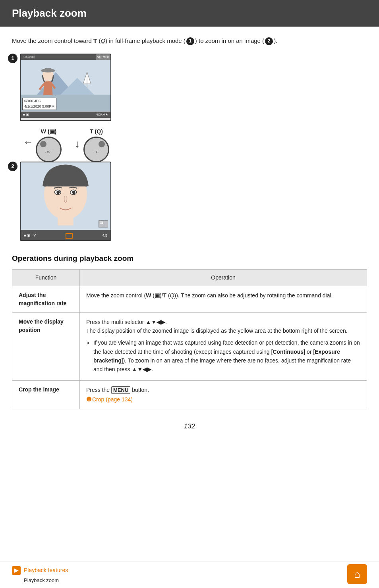 The image size is (379, 588). Describe the element at coordinates (66, 87) in the screenshot. I see `camera-screen-1: 100/200 NORM★` at that location.